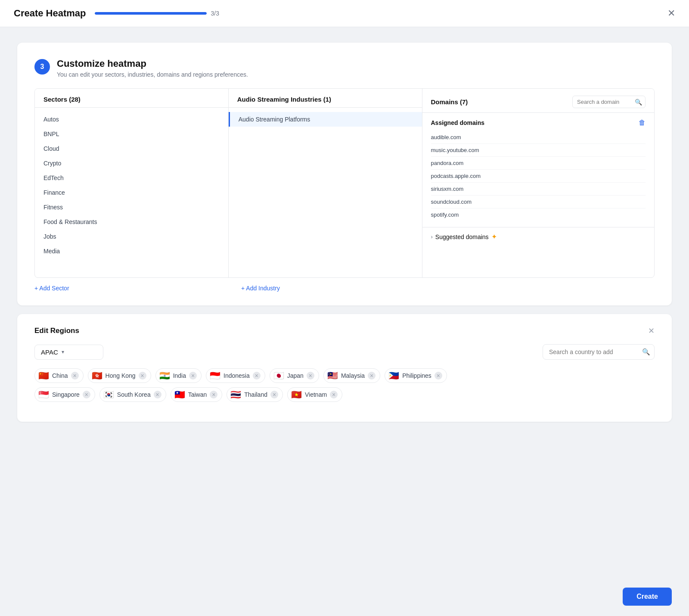  I want to click on sector-item: Fitness, so click(132, 207).